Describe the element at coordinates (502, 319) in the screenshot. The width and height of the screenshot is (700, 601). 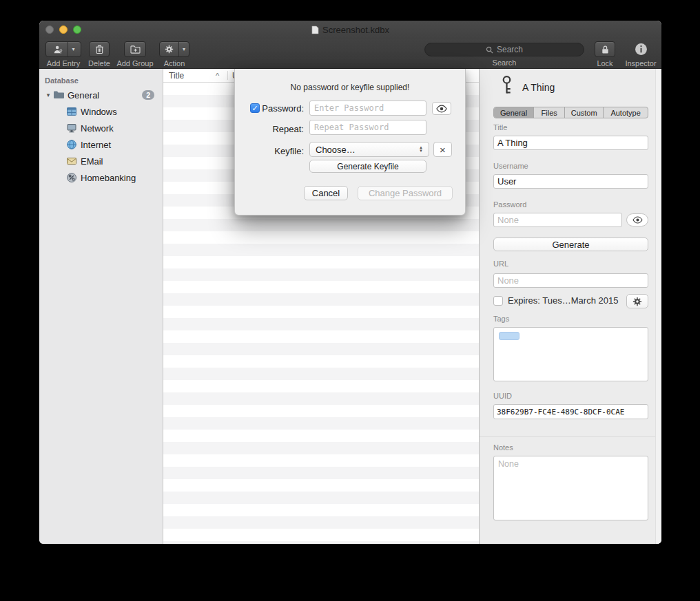
I see `tags-field-label: Tags` at that location.